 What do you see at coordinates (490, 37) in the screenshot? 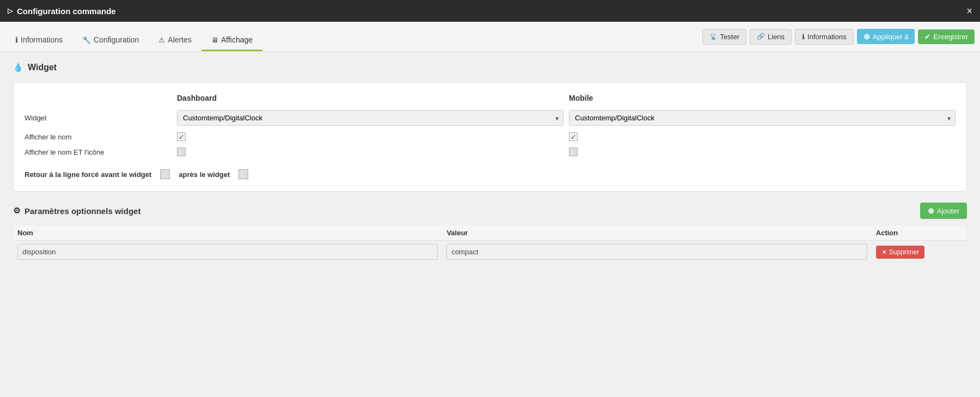
I see `tab-bar: ℹ Informations 🔧 Configuration ⚠ Alertes…` at bounding box center [490, 37].